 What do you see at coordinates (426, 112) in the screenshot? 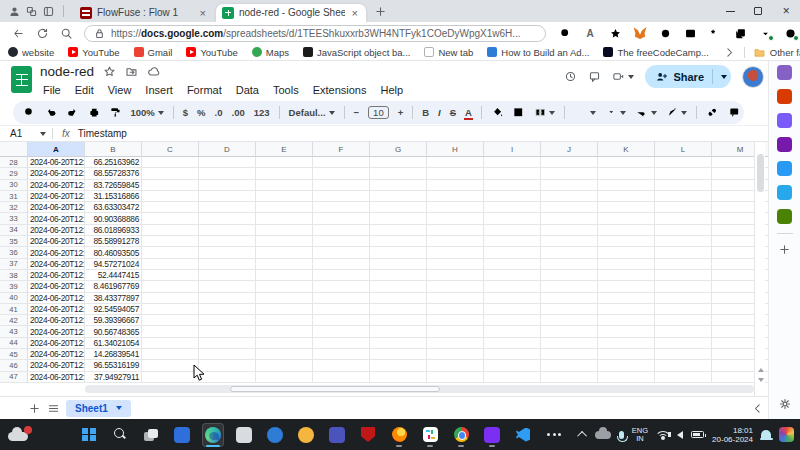
I see `bold-button: B` at bounding box center [426, 112].